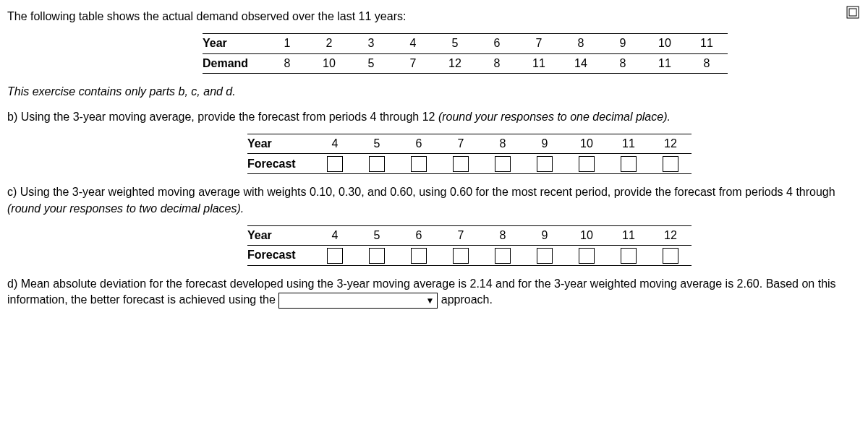 The image size is (868, 448). What do you see at coordinates (465, 53) in the screenshot?
I see `demand-table: Year 1 2 3 4 5 6 7 8 9 10 11 Demand 8 10…` at bounding box center [465, 53].